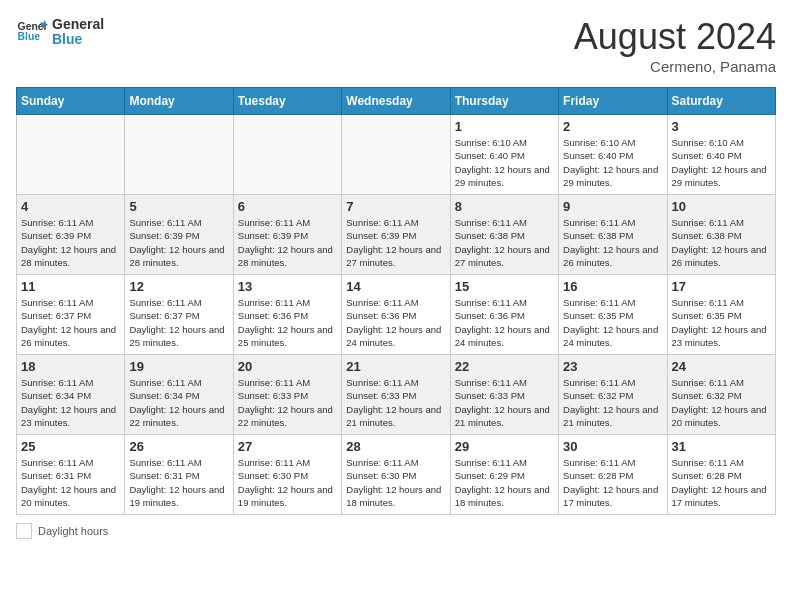  I want to click on col-header-tuesday: Tuesday, so click(287, 102).